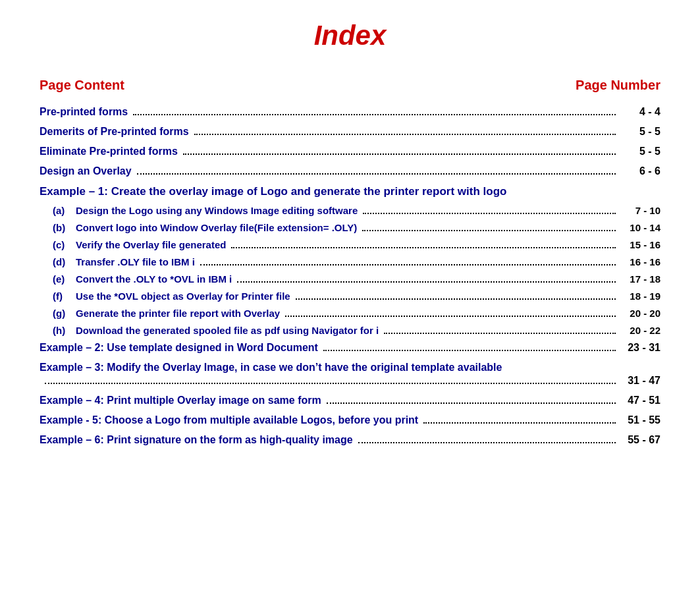 Image resolution: width=700 pixels, height=610 pixels. What do you see at coordinates (641, 420) in the screenshot?
I see `toc-page: 51 - 55` at bounding box center [641, 420].